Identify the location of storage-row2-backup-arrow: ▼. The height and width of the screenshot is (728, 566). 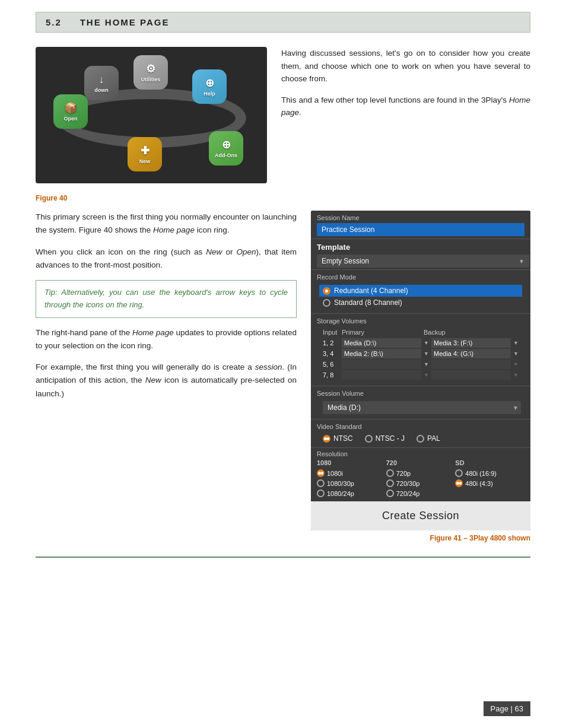
(516, 354).